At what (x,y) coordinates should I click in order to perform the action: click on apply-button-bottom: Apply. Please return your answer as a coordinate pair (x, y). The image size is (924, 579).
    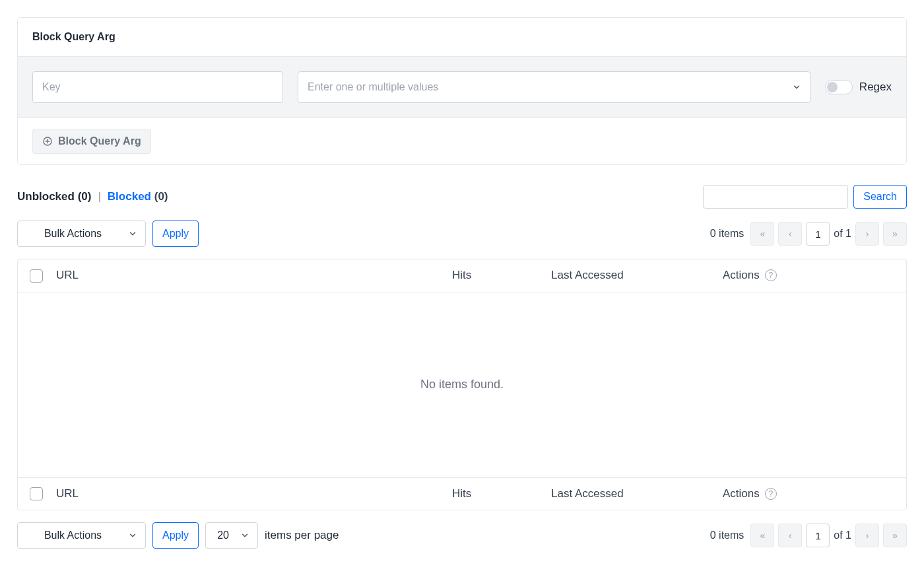
    Looking at the image, I should click on (176, 535).